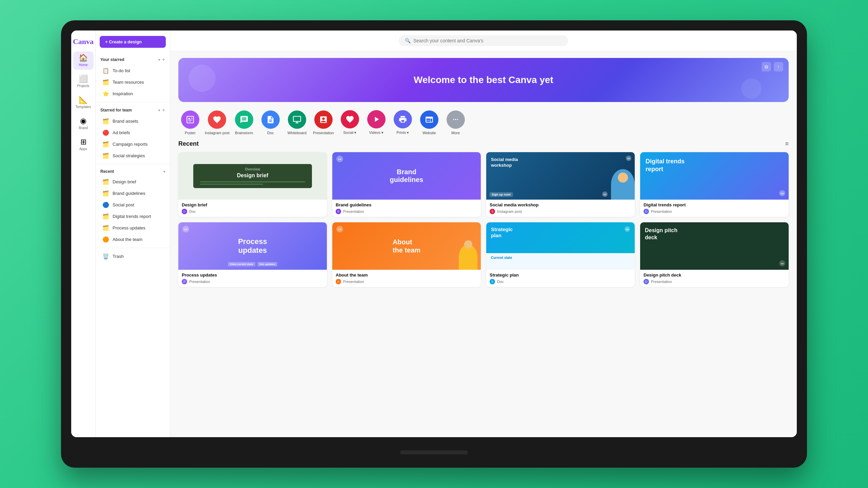  Describe the element at coordinates (407, 255) in the screenshot. I see `design-card-about-team: co Aboutthe team About the team A Pre` at that location.